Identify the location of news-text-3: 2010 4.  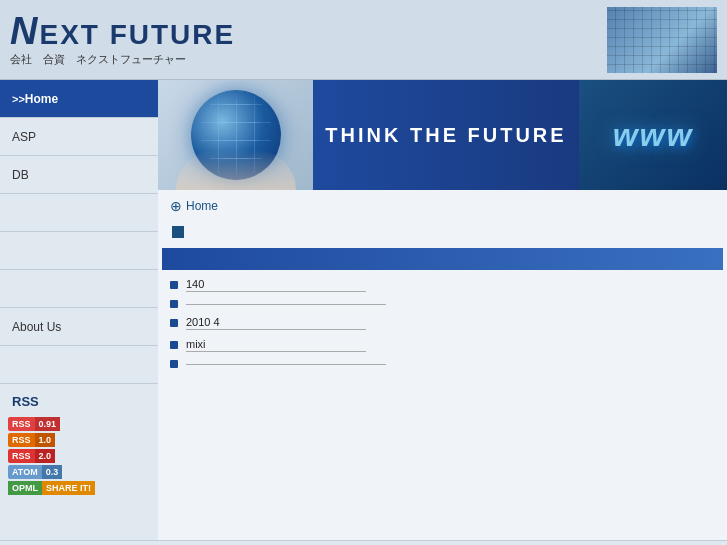
(276, 323).